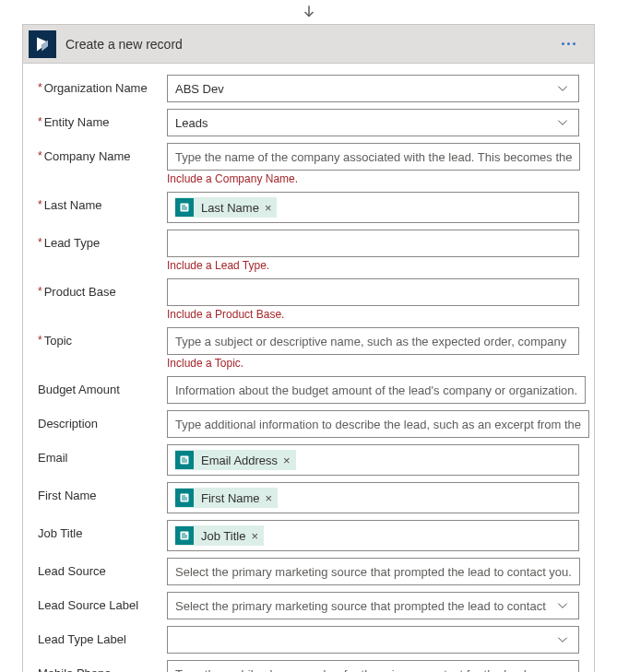  Describe the element at coordinates (373, 207) in the screenshot. I see `last-name-input: Last Name ×` at that location.